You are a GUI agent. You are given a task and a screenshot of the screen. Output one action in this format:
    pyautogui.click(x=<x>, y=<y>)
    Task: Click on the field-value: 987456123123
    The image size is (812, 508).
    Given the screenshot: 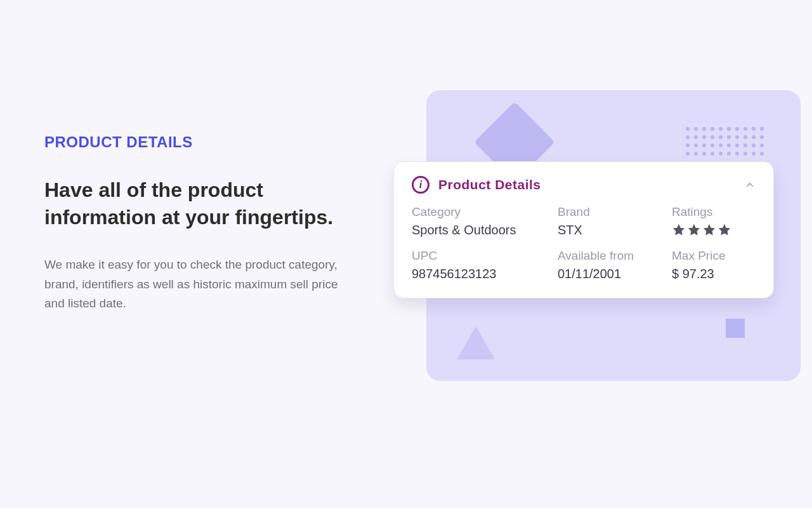 What is the action you would take?
    pyautogui.click(x=485, y=274)
    